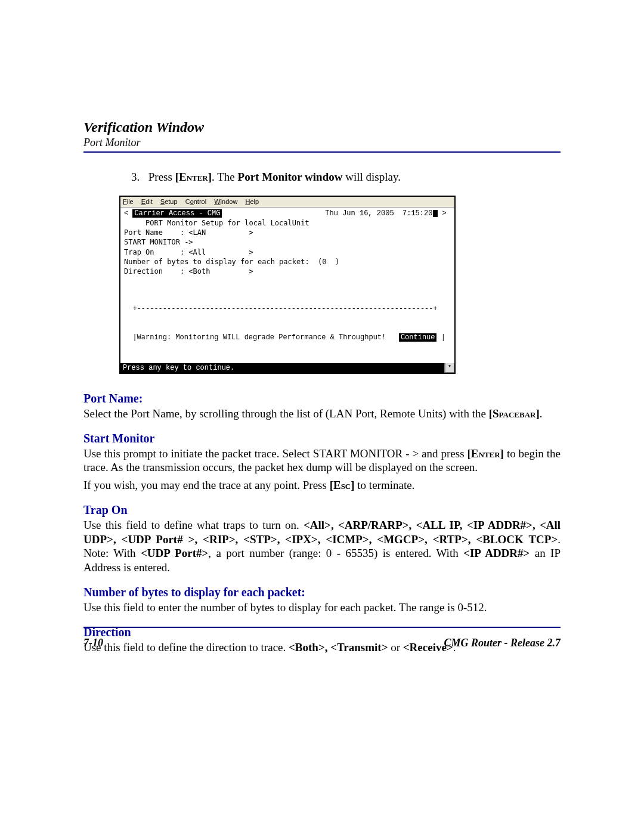  Describe the element at coordinates (418, 337) in the screenshot. I see `continue-button: Continue` at that location.